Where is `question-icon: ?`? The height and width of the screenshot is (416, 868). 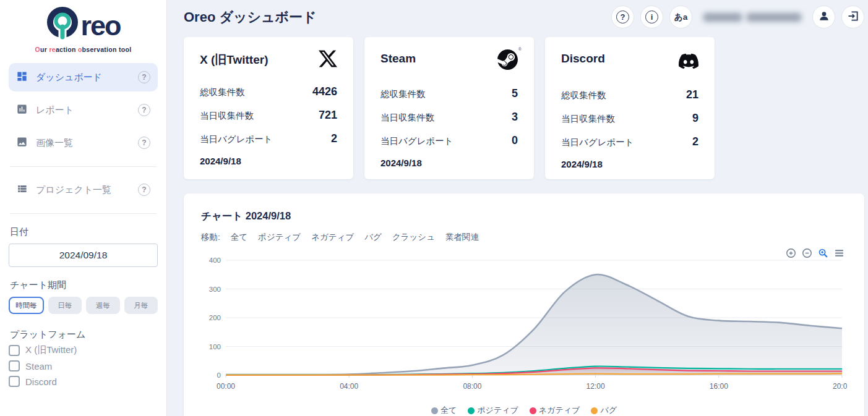
question-icon: ? is located at coordinates (622, 17).